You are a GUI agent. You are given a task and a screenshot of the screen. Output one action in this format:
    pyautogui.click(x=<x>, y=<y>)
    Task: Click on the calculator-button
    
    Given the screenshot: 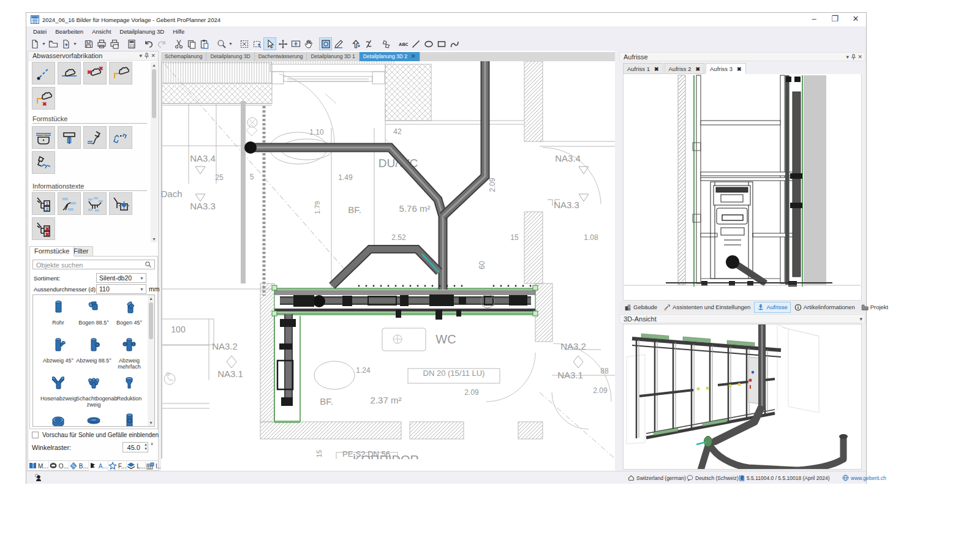 What is the action you would take?
    pyautogui.click(x=131, y=44)
    